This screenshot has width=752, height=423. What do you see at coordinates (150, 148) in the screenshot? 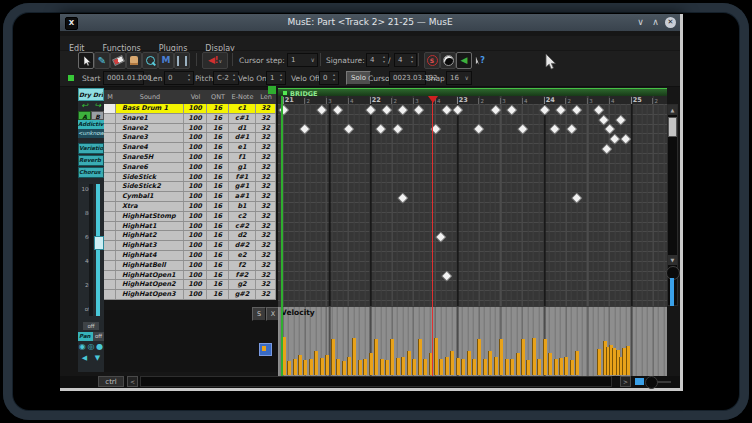
I see `cell-sound: Snare4` at bounding box center [150, 148].